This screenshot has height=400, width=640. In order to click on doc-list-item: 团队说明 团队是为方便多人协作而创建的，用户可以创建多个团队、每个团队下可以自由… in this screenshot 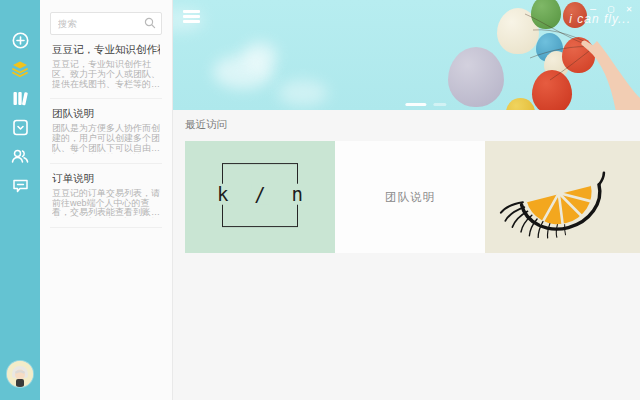, I will do `click(106, 131)`.